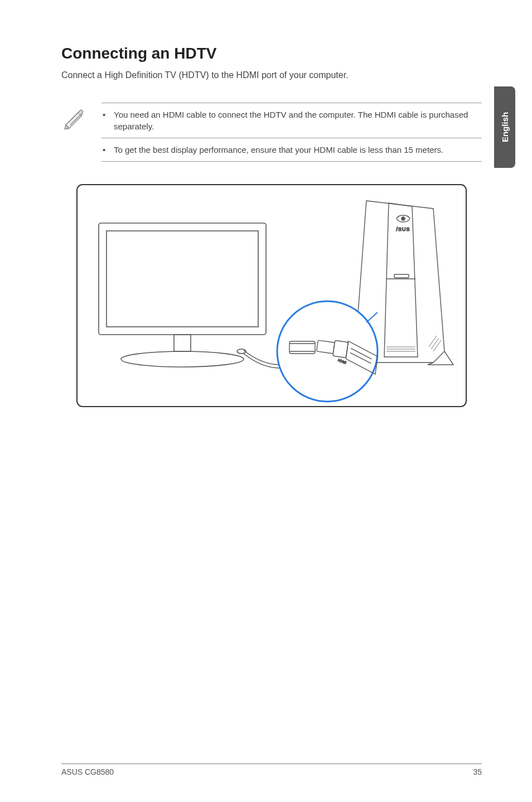 This screenshot has height=802, width=532. Describe the element at coordinates (272, 770) in the screenshot. I see `page-footer: ASUS CG8580 35` at that location.